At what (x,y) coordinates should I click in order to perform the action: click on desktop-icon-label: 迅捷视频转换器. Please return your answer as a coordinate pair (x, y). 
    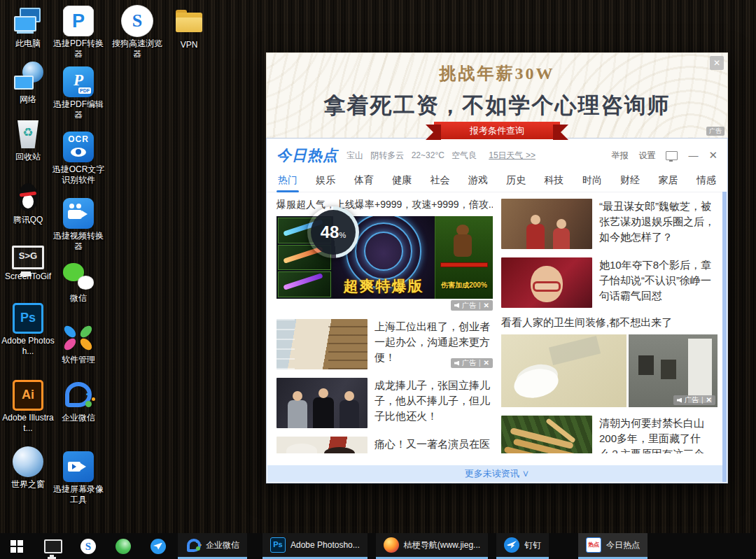
    Looking at the image, I should click on (78, 241).